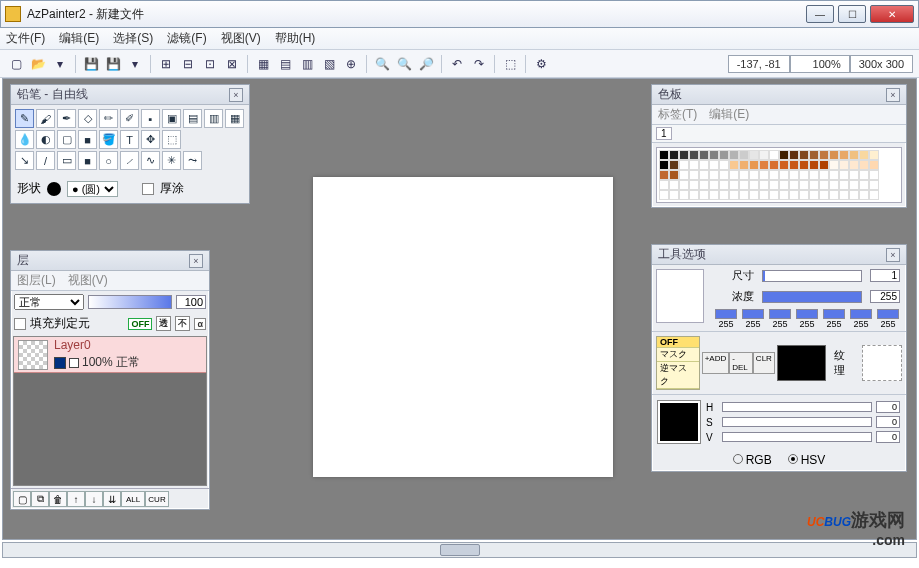 This screenshot has height=568, width=919. I want to click on pattern-tool-icon: ▦, so click(234, 118).